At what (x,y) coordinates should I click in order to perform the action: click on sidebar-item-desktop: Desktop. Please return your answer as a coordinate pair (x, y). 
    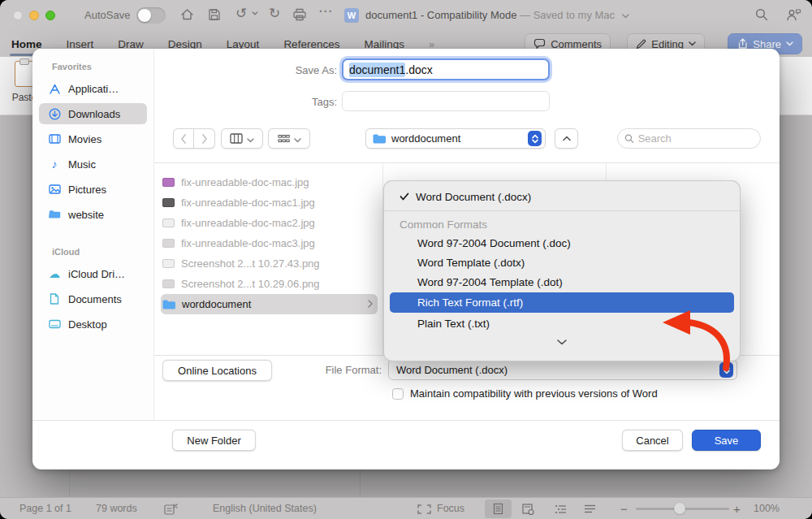
    Looking at the image, I should click on (93, 324).